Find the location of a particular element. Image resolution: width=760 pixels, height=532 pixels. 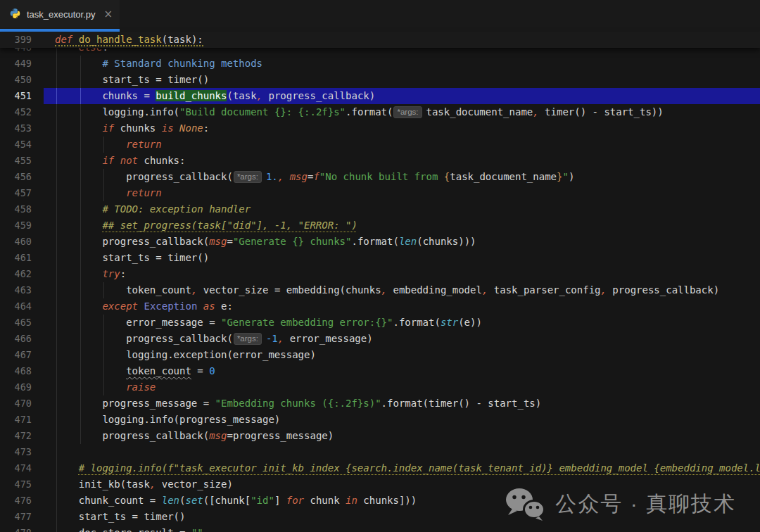

code-line: 459 ## set_progress(task["did"], -1, "ER… is located at coordinates (380, 225).